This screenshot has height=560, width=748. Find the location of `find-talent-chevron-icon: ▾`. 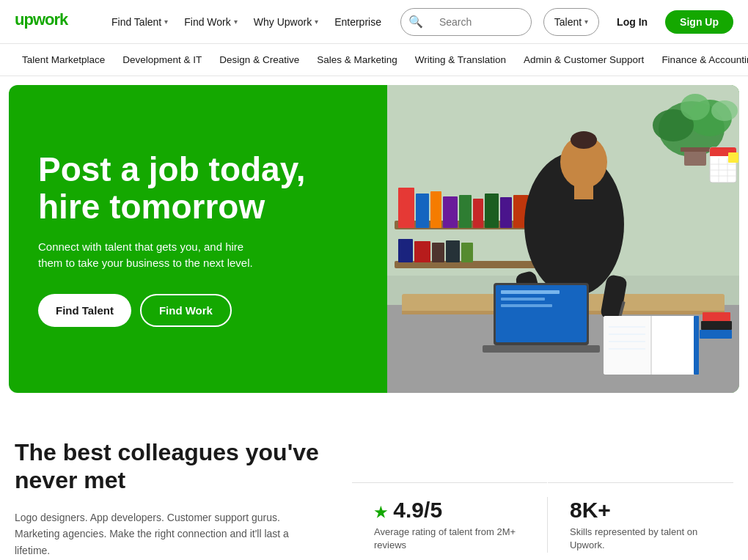

find-talent-chevron-icon: ▾ is located at coordinates (166, 22).